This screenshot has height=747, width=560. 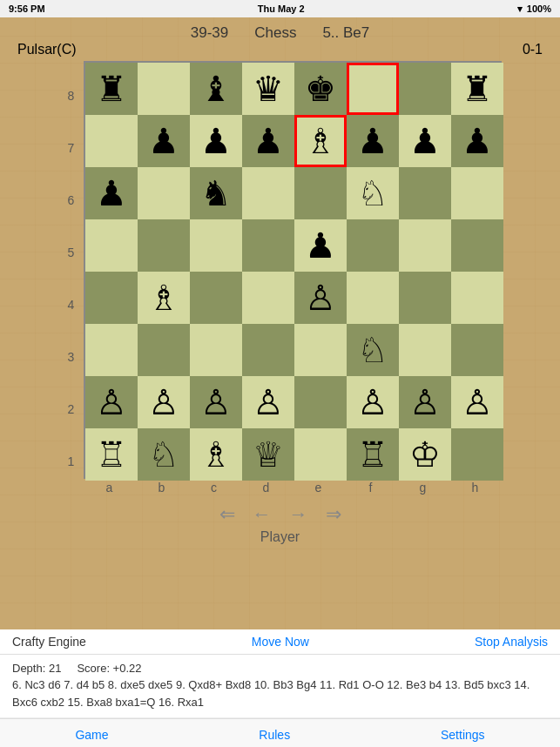 I want to click on cell-r1c1: ♟, so click(x=164, y=141).